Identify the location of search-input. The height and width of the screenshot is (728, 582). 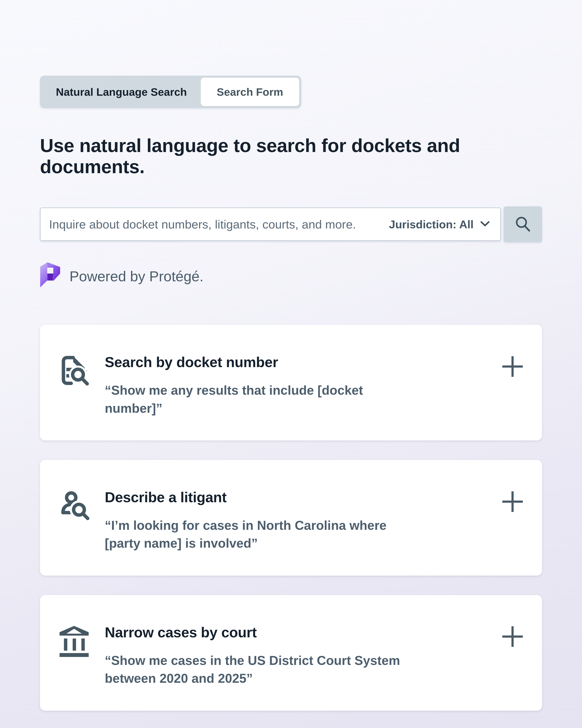
(213, 224).